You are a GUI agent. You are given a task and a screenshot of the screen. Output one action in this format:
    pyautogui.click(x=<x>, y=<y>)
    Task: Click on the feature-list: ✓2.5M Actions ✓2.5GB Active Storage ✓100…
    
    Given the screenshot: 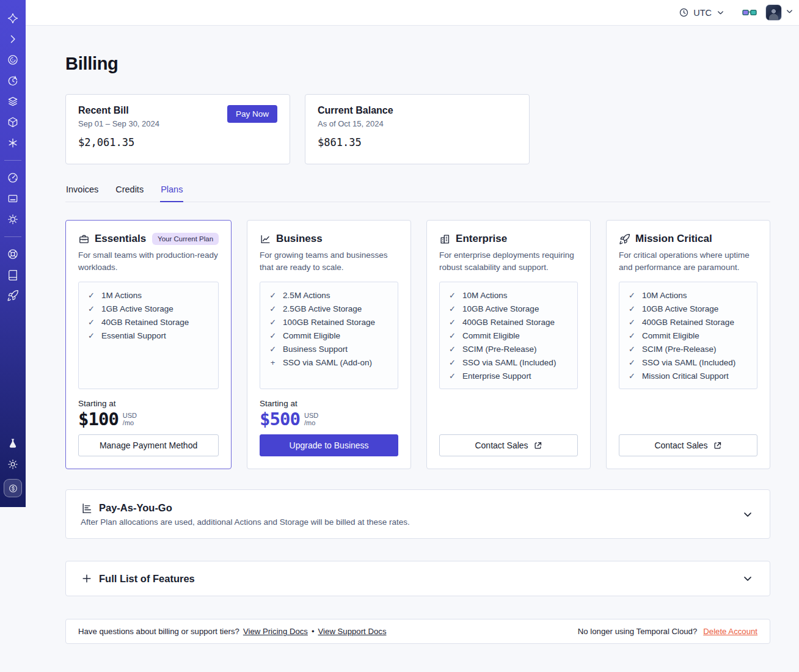 What is the action you would take?
    pyautogui.click(x=329, y=335)
    